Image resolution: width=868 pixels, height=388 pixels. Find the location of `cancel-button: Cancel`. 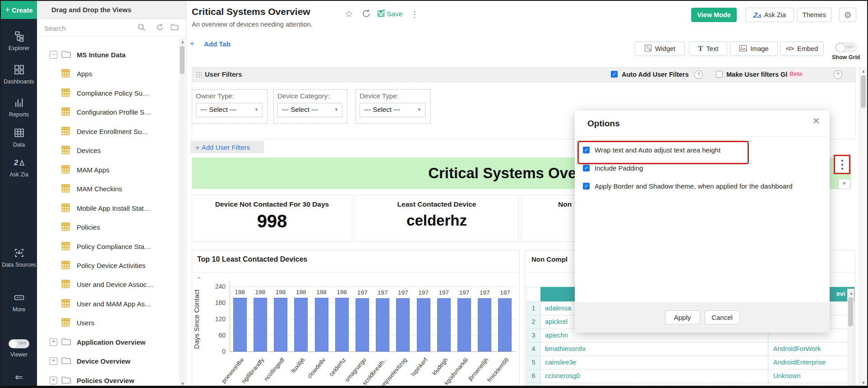

cancel-button: Cancel is located at coordinates (722, 318).